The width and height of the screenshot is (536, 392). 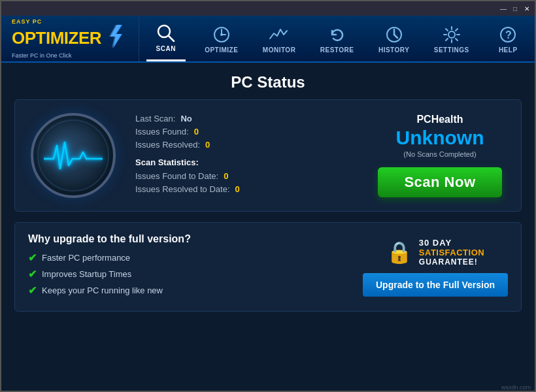 I want to click on heartbeat-graph, so click(x=73, y=155).